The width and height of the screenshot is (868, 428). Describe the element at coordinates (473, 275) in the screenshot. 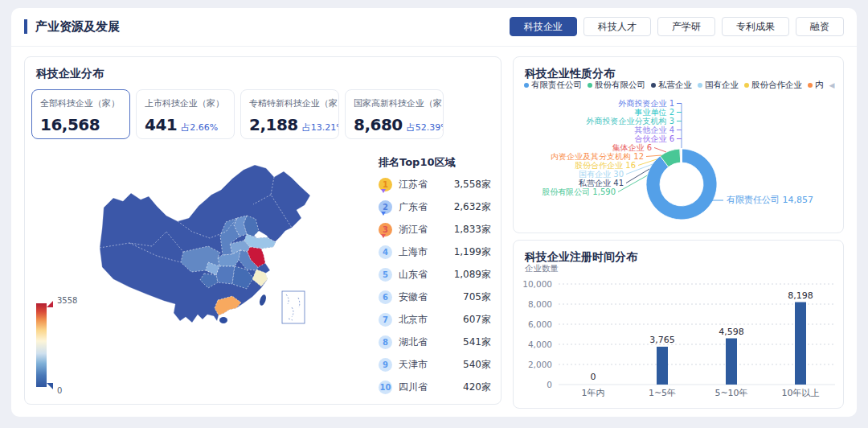

I see `rank-region-value: 1,089家` at that location.